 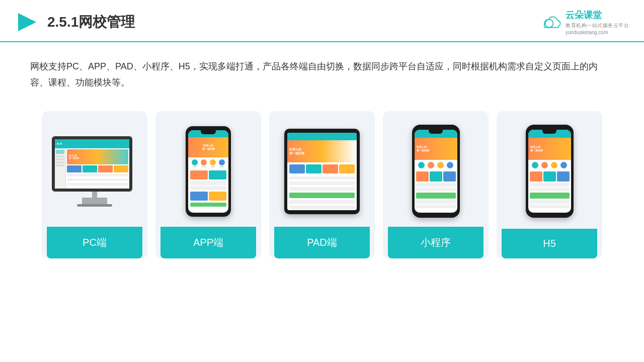 What do you see at coordinates (322, 196) in the screenshot?
I see `tablet-green-block` at bounding box center [322, 196].